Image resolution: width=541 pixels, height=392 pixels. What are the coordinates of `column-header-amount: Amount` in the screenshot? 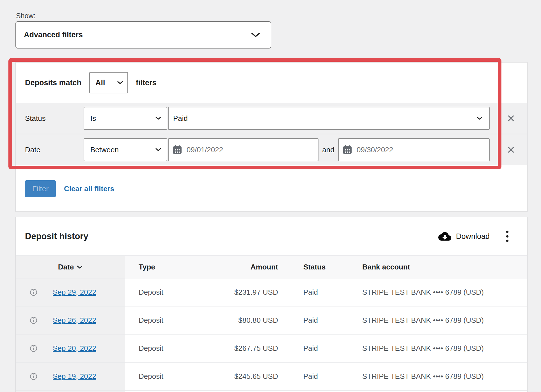 It's located at (231, 267).